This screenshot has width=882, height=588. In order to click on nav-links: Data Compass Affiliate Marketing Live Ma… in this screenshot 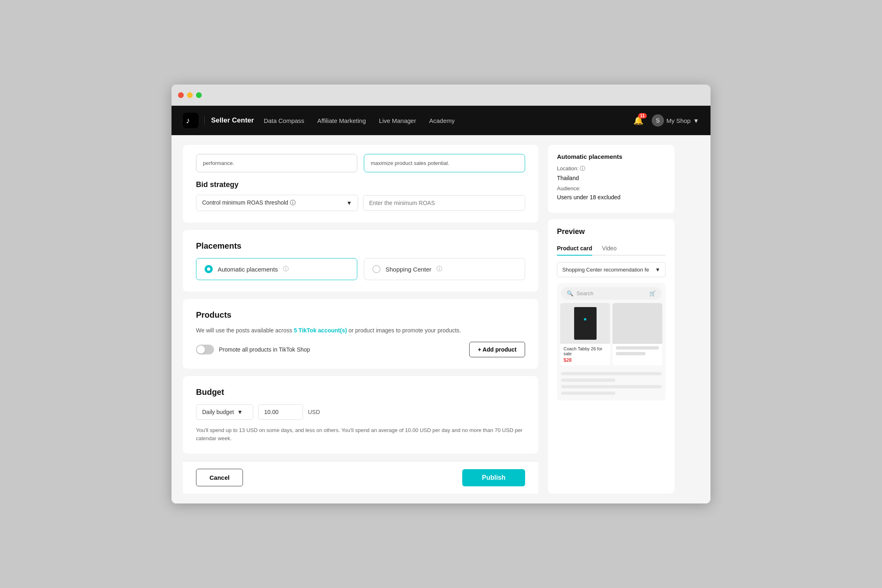, I will do `click(448, 121)`.